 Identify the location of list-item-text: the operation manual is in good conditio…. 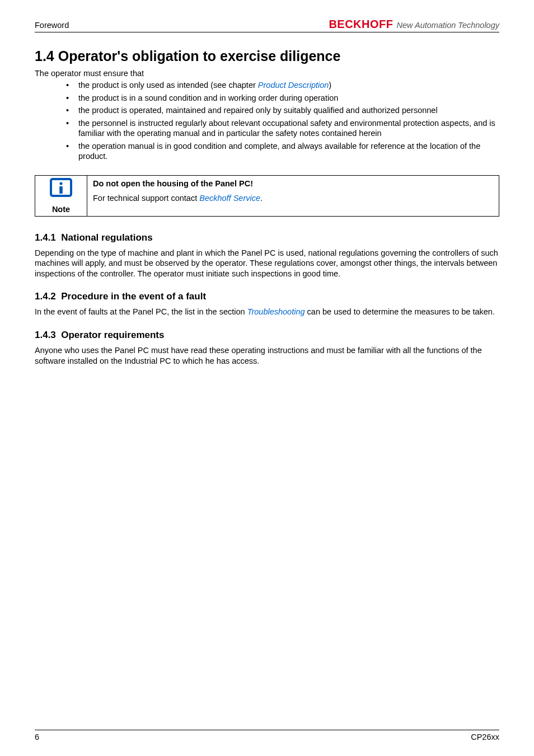
(279, 151).